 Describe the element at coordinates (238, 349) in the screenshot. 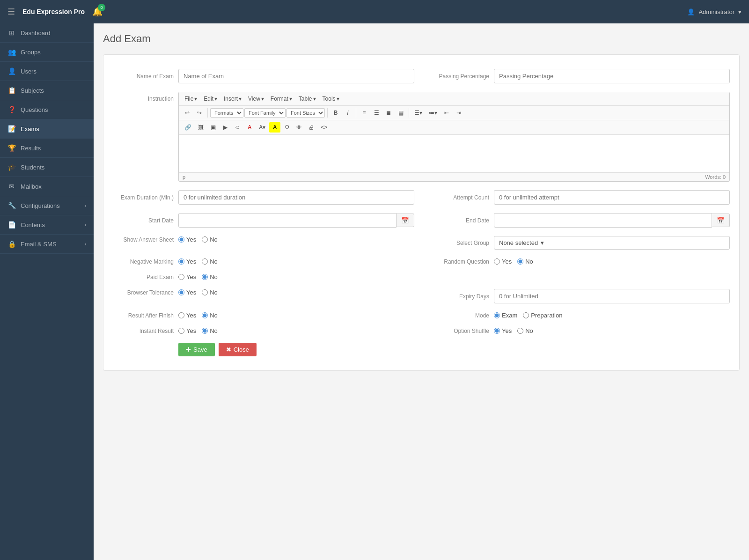

I see `close-button: ✖ Close` at that location.